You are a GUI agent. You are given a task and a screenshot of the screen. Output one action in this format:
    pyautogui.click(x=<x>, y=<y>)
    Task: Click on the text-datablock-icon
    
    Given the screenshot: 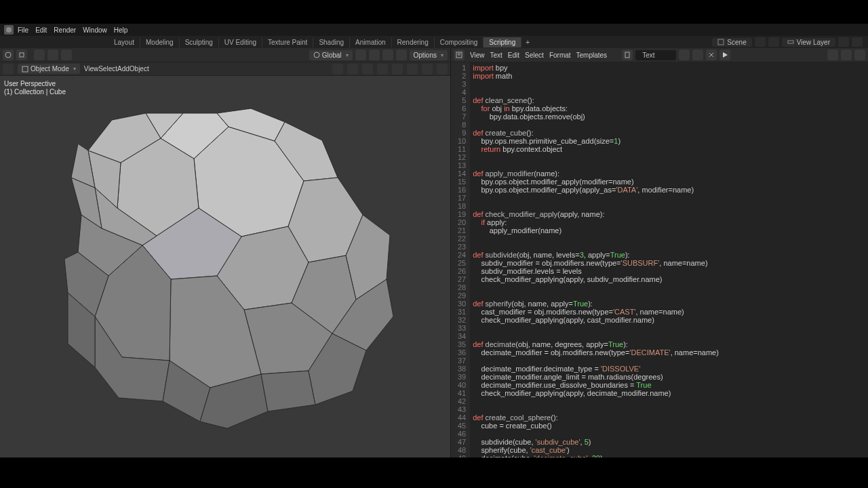 What is the action you would take?
    pyautogui.click(x=627, y=55)
    